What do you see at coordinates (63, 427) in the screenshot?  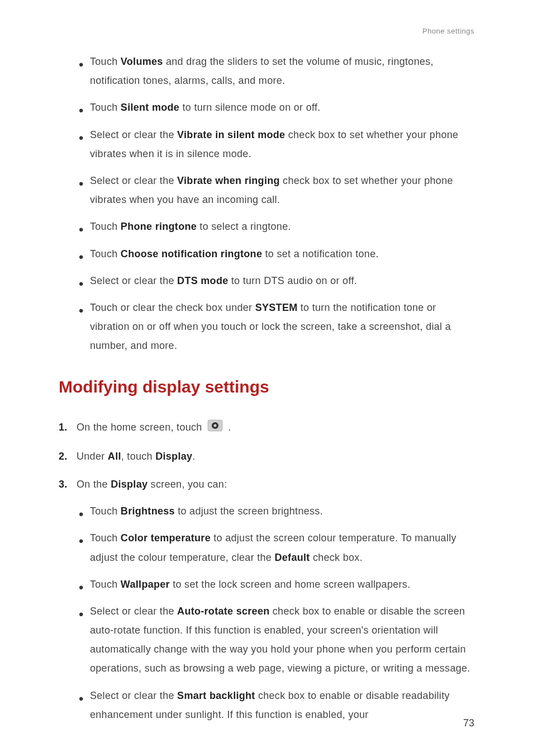 I see `step-number: 1.` at bounding box center [63, 427].